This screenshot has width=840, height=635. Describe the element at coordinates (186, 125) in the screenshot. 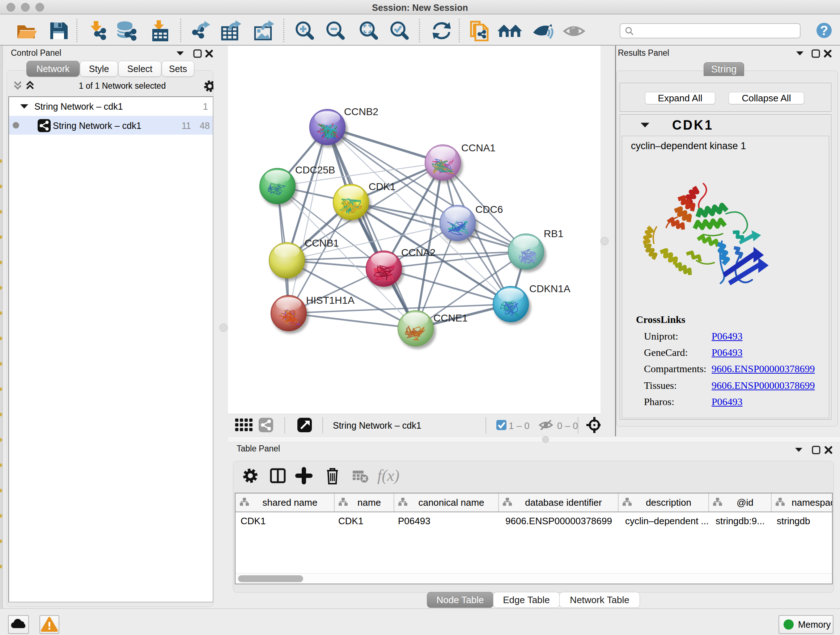

I see `svg-text: 11` at that location.